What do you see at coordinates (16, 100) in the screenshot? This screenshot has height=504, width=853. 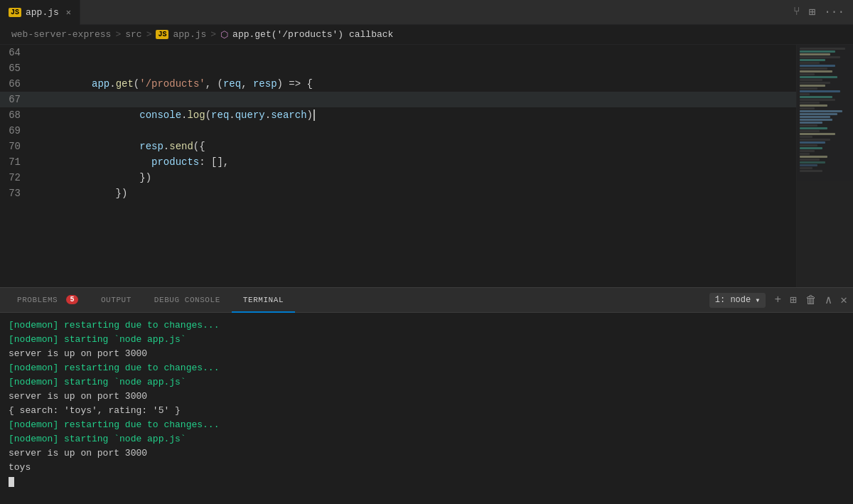 I see `line-num-67: 67` at bounding box center [16, 100].